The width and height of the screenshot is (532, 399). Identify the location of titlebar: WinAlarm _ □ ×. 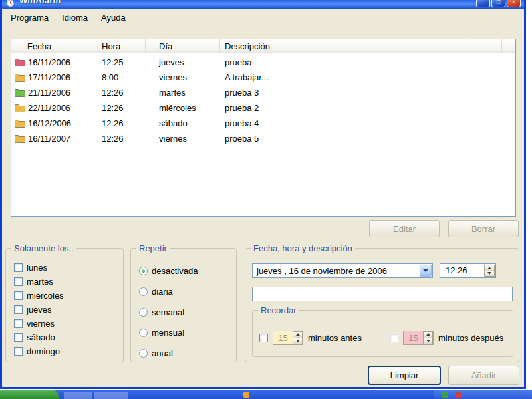
(263, 4).